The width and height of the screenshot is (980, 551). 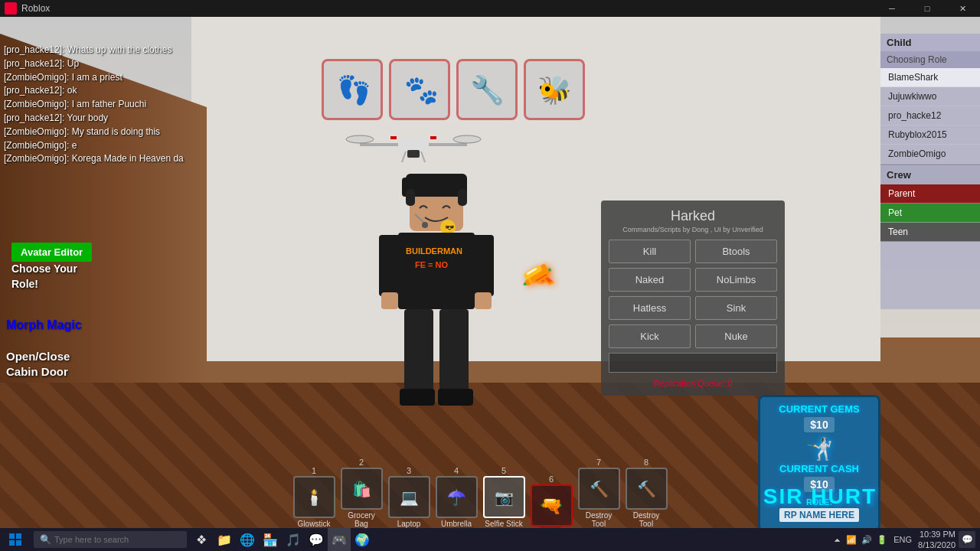 What do you see at coordinates (46, 540) in the screenshot?
I see `search-icon: 🔍` at bounding box center [46, 540].